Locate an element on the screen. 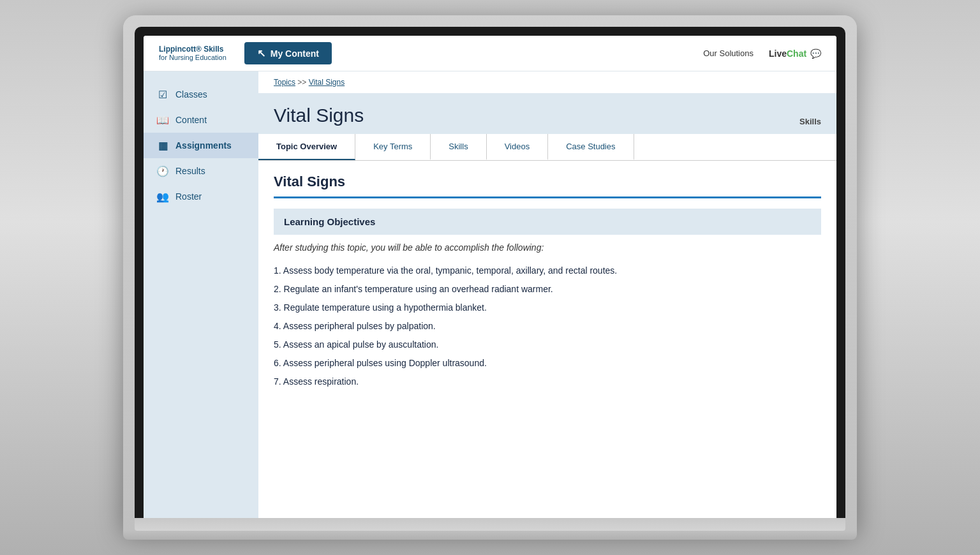 This screenshot has height=555, width=980. brand-line1: Lippincott® Skills is located at coordinates (193, 49).